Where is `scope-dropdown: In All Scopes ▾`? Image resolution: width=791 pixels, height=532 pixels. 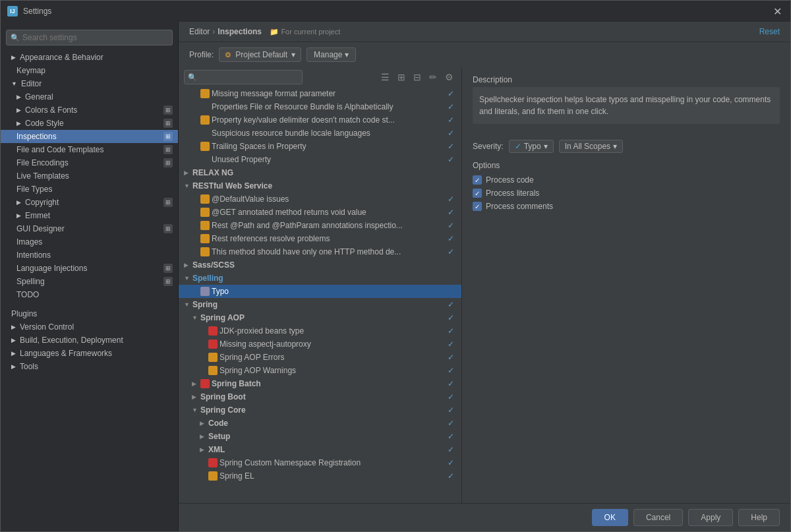
scope-dropdown: In All Scopes ▾ is located at coordinates (591, 146).